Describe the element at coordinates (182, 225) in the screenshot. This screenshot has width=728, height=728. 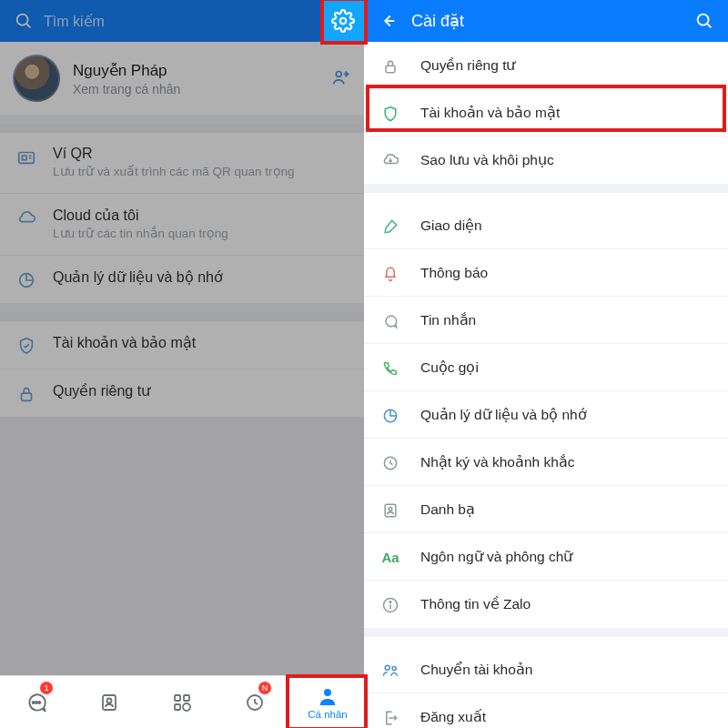
I see `row-cloud: Cloud của tôi Lưu trữ các tin nhắn quan …` at that location.